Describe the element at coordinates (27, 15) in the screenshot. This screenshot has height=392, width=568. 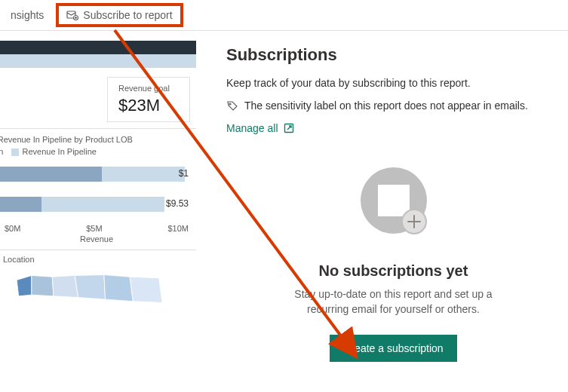
I see `insights-label: nsights` at that location.